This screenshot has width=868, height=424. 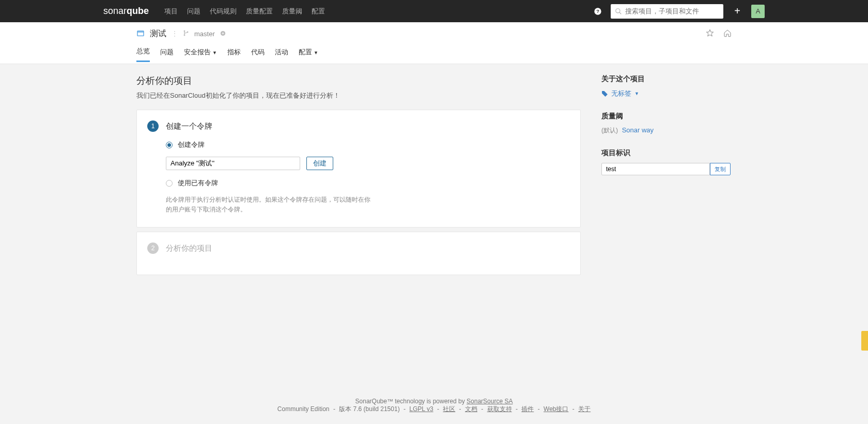 What do you see at coordinates (605, 94) in the screenshot?
I see `tag-icon` at bounding box center [605, 94].